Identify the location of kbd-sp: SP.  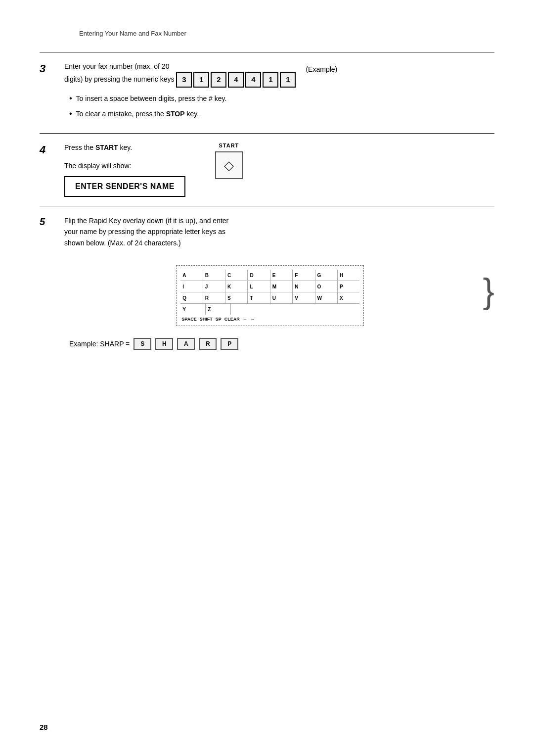
(219, 319).